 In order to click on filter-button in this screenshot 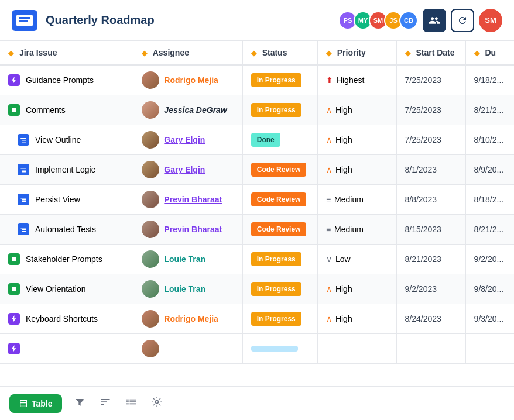, I will do `click(80, 404)`.